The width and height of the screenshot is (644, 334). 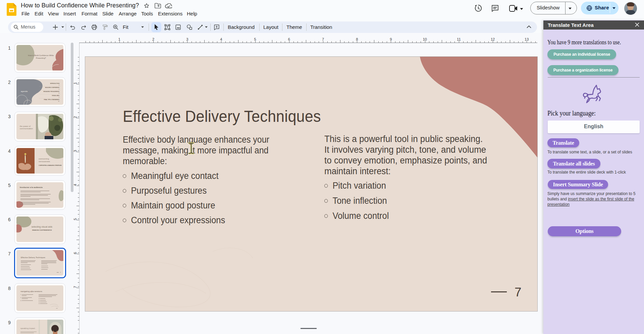 What do you see at coordinates (59, 93) in the screenshot?
I see `svg-text: 8` at bounding box center [59, 93].